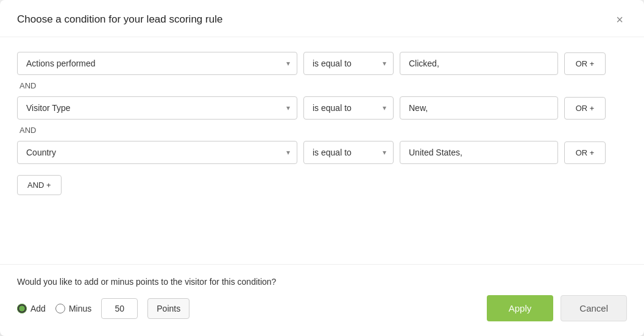 This screenshot has width=644, height=336. I want to click on cancel-button: Cancel, so click(593, 309).